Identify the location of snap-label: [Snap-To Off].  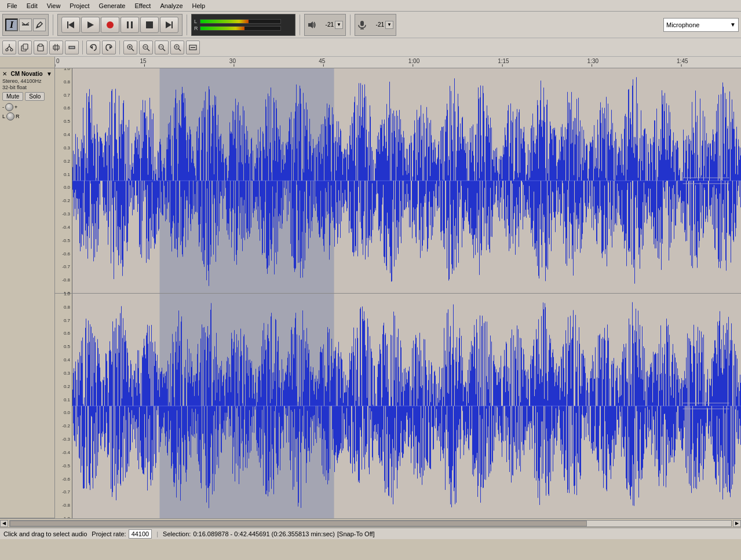
(356, 534).